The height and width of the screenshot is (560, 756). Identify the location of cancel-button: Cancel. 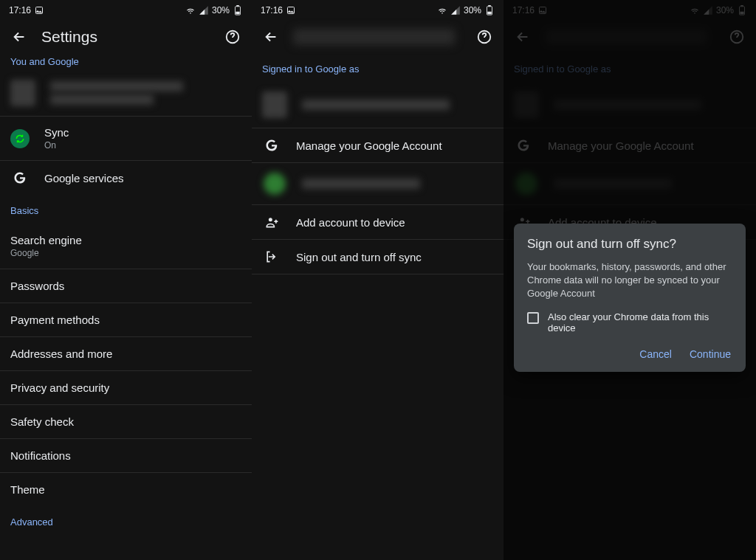
(656, 354).